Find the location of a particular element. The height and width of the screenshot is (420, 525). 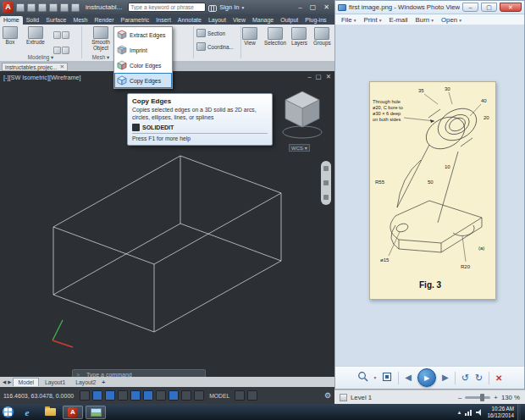

box-button: Box is located at coordinates (10, 36).